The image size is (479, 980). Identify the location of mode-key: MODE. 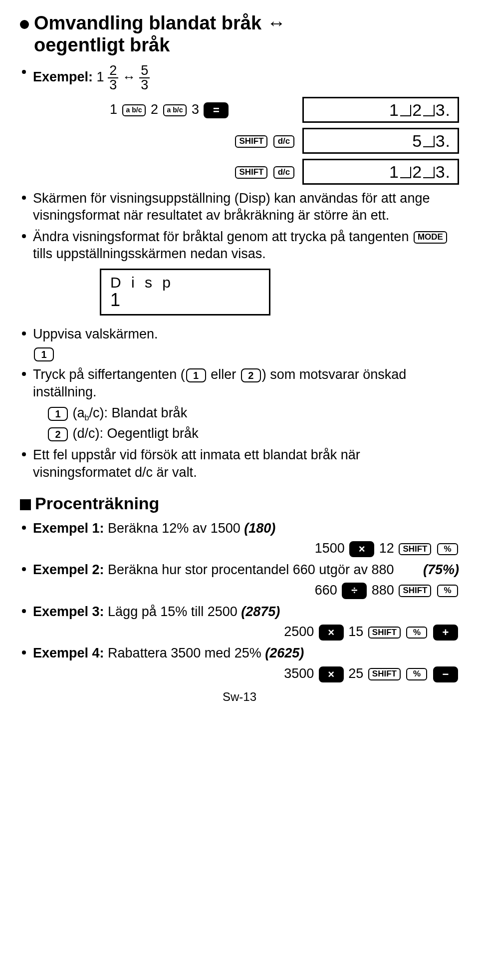
(430, 238).